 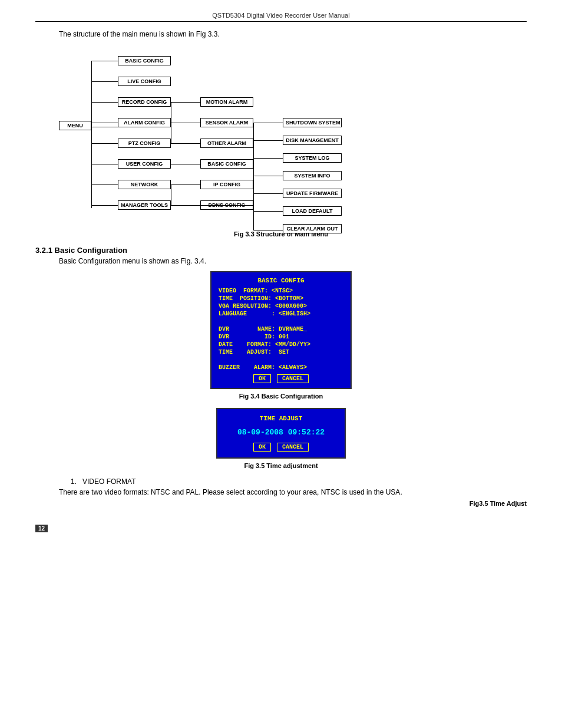 I want to click on menu-box-system-info: SYSTEM INFO, so click(x=312, y=176).